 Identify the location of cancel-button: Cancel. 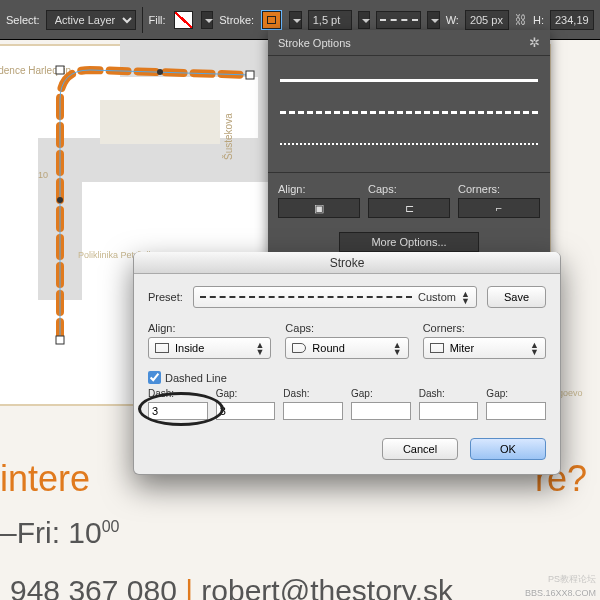
(420, 449).